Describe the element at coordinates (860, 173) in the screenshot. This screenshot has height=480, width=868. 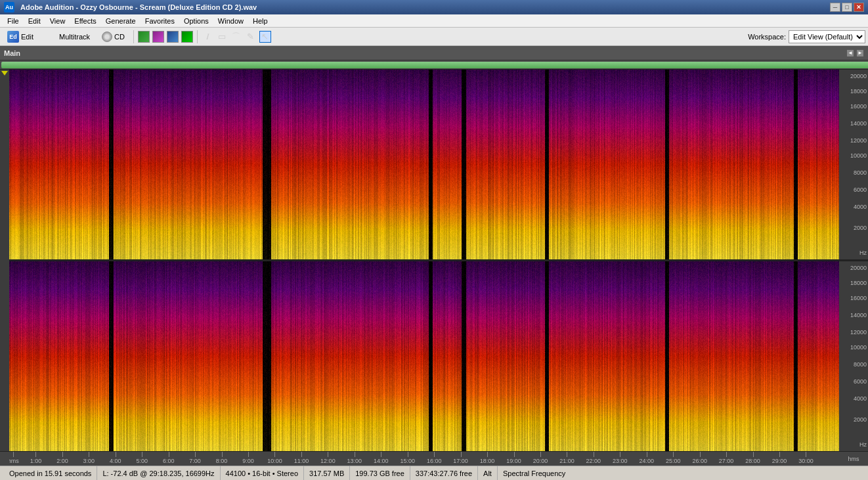
I see `freq-label-8000: 8000` at that location.